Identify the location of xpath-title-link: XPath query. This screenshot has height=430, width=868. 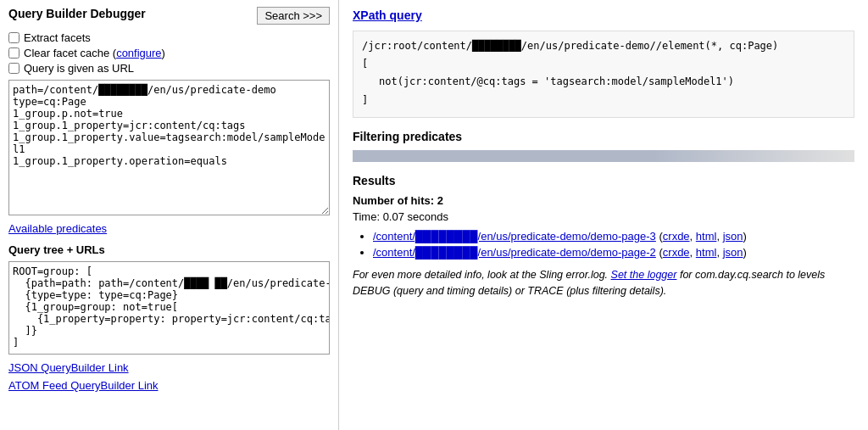
(387, 15).